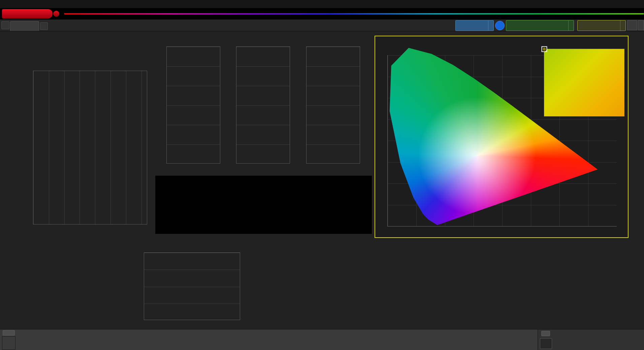  What do you see at coordinates (21, 147) in the screenshot?
I see `deltae-ylabels` at bounding box center [21, 147].